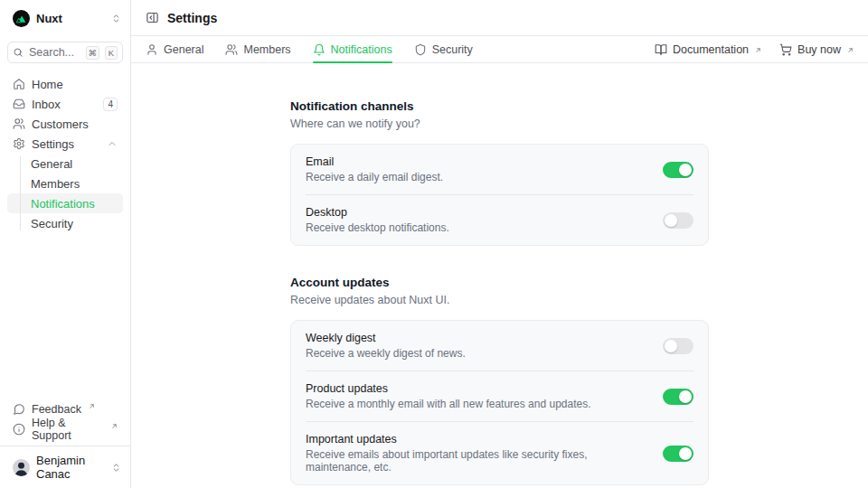  Describe the element at coordinates (499, 18) in the screenshot. I see `page-header: Settings` at that location.